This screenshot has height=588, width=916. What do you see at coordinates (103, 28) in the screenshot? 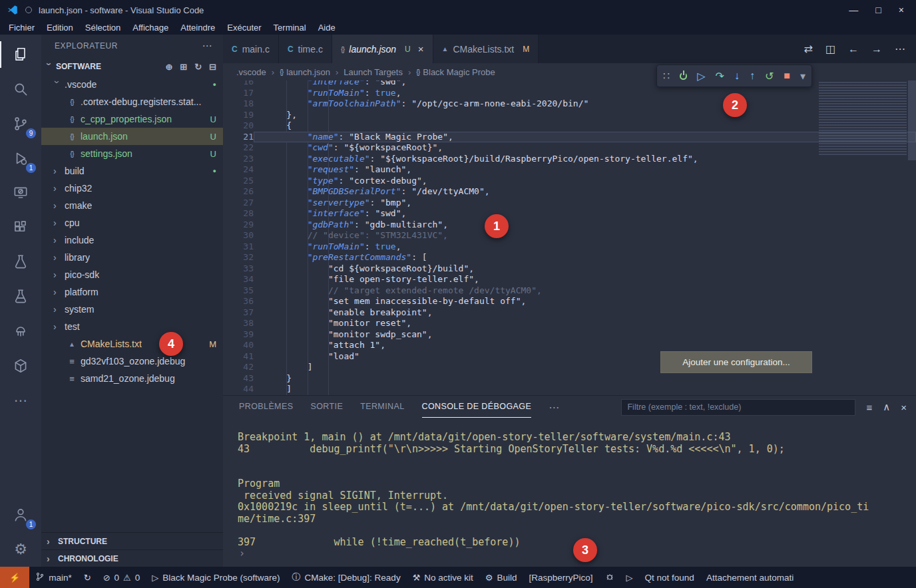
I see `menu-s-lection: Sélection` at bounding box center [103, 28].